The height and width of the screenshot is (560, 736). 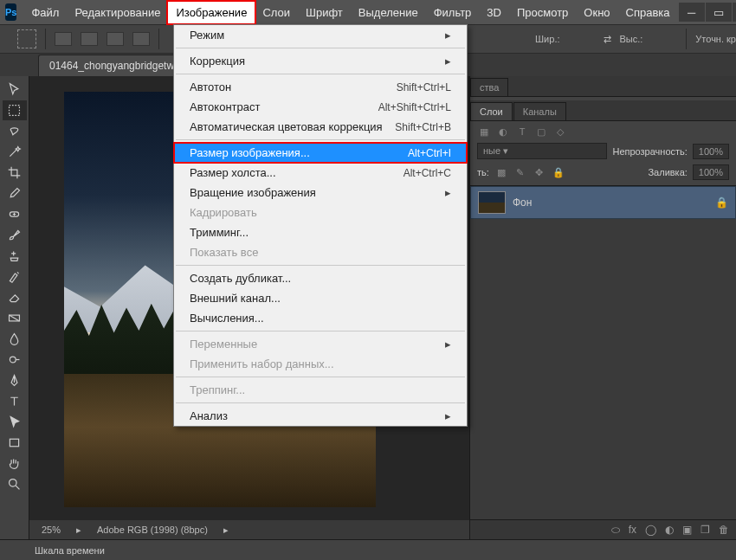 What do you see at coordinates (320, 389) in the screenshot?
I see `menu-item-label: Треппинг...` at bounding box center [320, 389].